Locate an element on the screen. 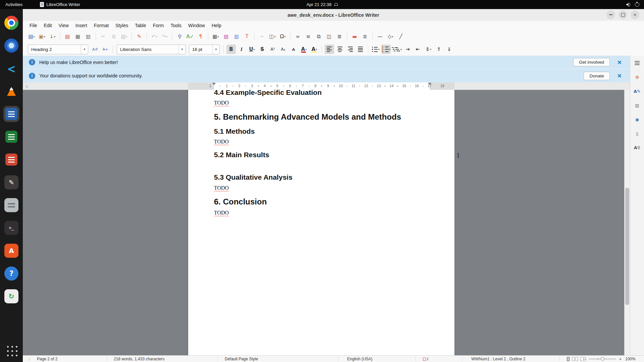  draw-line-button: ╱ is located at coordinates (401, 37).